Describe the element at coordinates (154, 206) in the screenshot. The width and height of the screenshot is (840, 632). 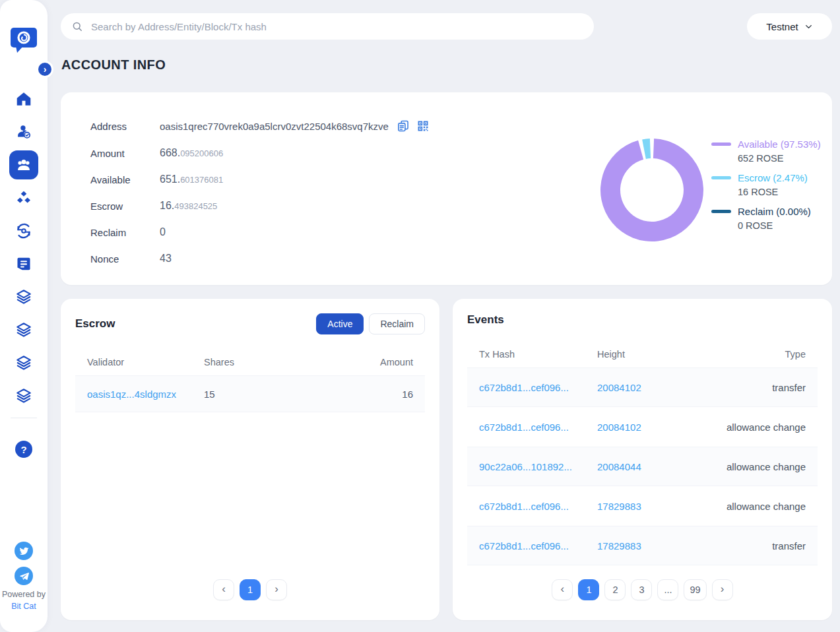
I see `account-field-row: Escrow16.493824525` at that location.